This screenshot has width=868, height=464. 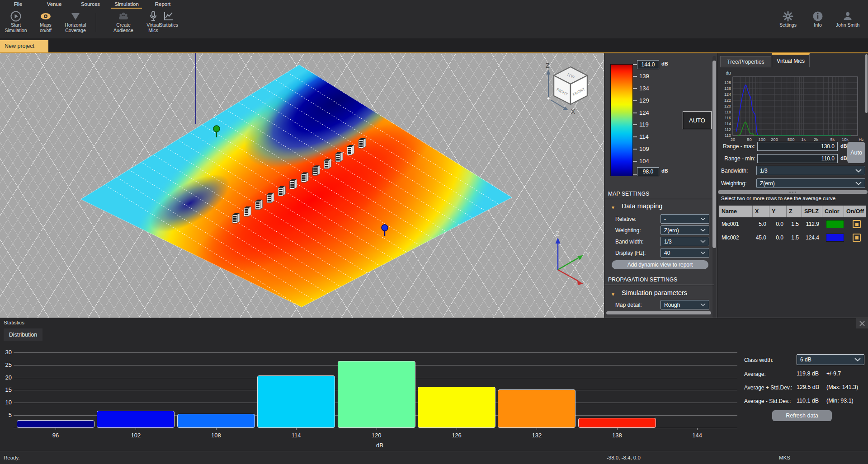 I want to click on svg-text: 112, so click(x=728, y=130).